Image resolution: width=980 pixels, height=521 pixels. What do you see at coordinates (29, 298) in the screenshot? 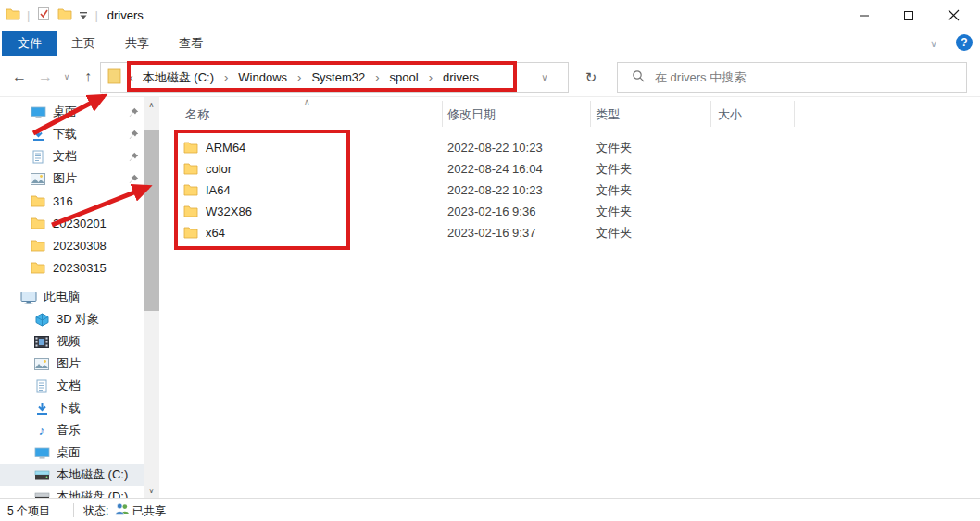
I see `computer-icon` at bounding box center [29, 298].